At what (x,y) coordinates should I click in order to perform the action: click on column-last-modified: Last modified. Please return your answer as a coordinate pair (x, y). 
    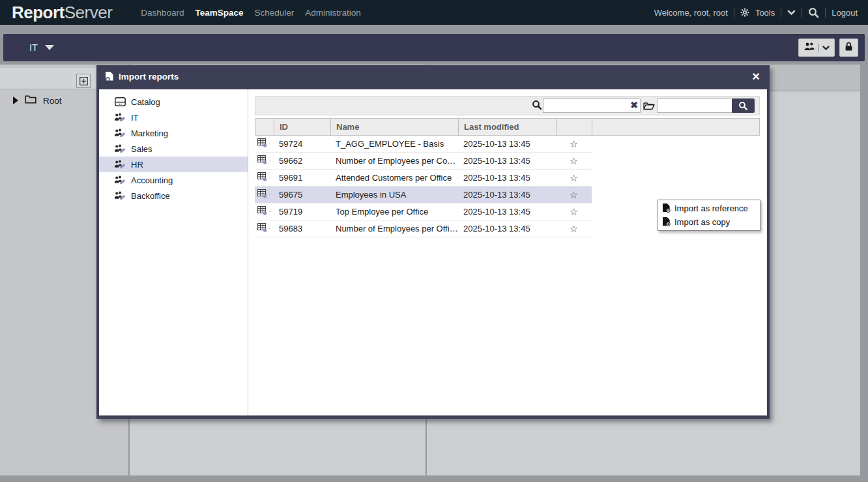
    Looking at the image, I should click on (508, 127).